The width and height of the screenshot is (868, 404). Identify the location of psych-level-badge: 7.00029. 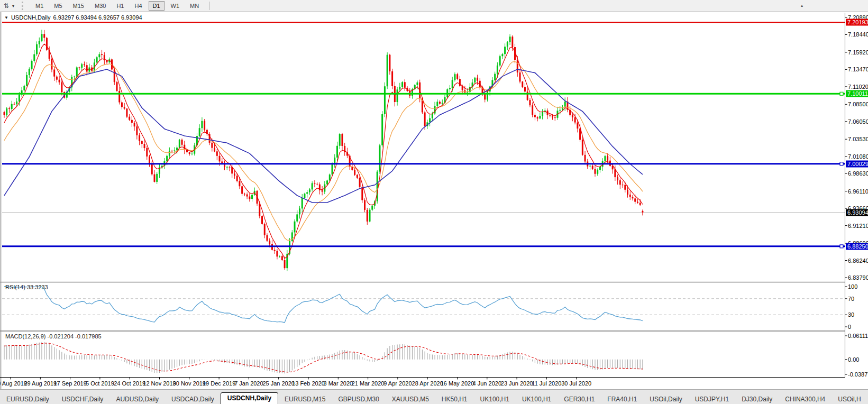
(857, 164).